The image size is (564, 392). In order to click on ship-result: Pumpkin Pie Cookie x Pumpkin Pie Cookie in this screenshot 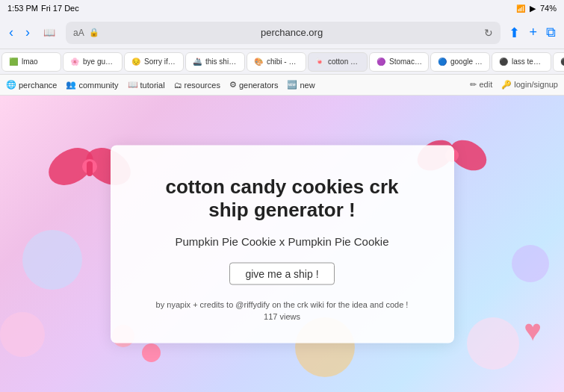, I will do `click(282, 240)`.